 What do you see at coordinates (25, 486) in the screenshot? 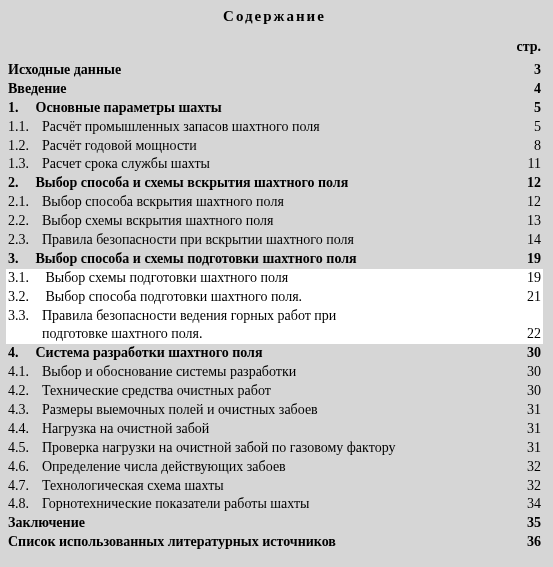
I see `toc-row-number: 4.7.` at bounding box center [25, 486].